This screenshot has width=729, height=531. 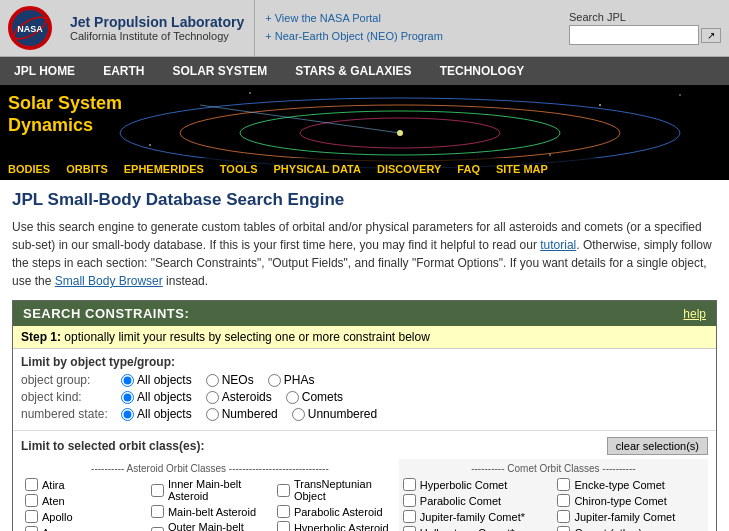 What do you see at coordinates (354, 28) in the screenshot?
I see `portal-links: View the NASA Portal Near-Earth Object (…` at bounding box center [354, 28].